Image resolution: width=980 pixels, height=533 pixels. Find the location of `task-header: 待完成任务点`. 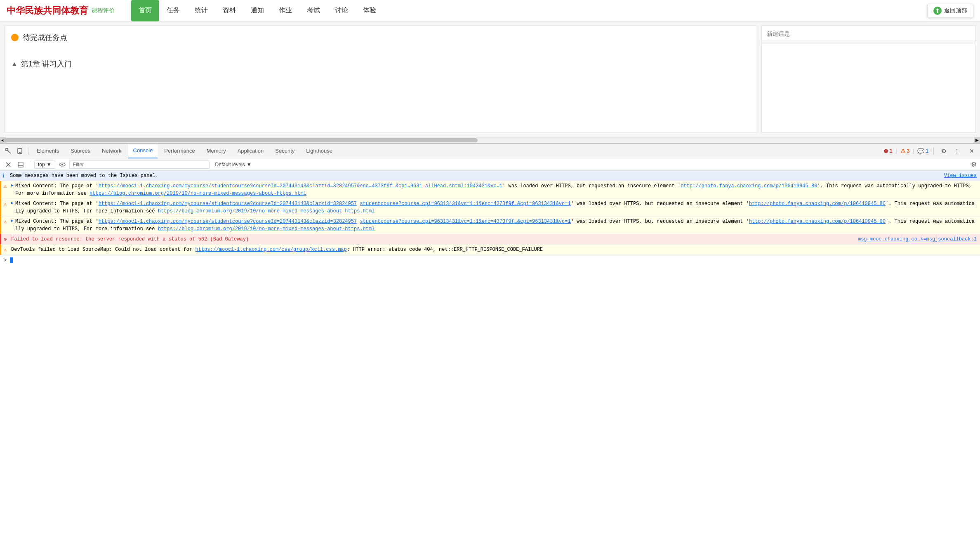

task-header: 待完成任务点 is located at coordinates (381, 38).